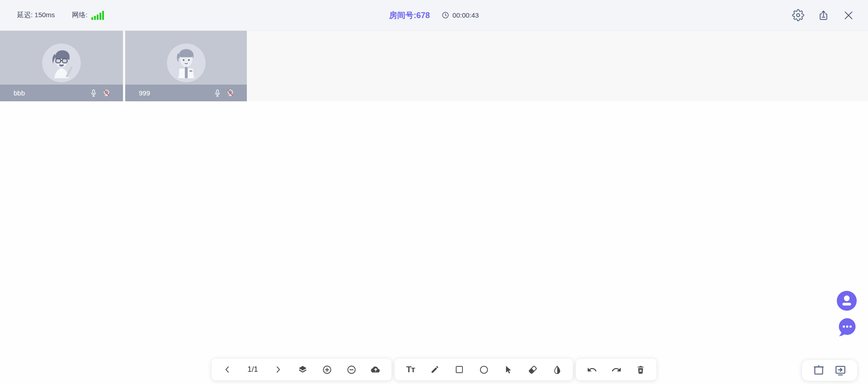  Describe the element at coordinates (592, 370) in the screenshot. I see `undo-button` at that location.